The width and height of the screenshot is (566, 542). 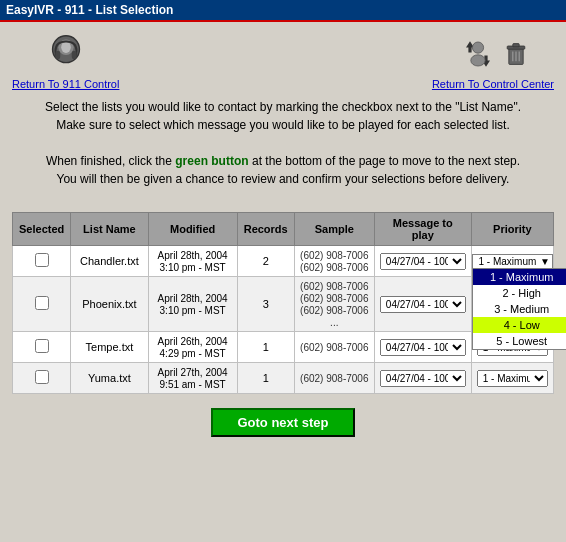 I want to click on priority-open-dropdown-1: 1 - Maximum 2 - High 3 - Medium 4 - Low …, so click(x=519, y=309).